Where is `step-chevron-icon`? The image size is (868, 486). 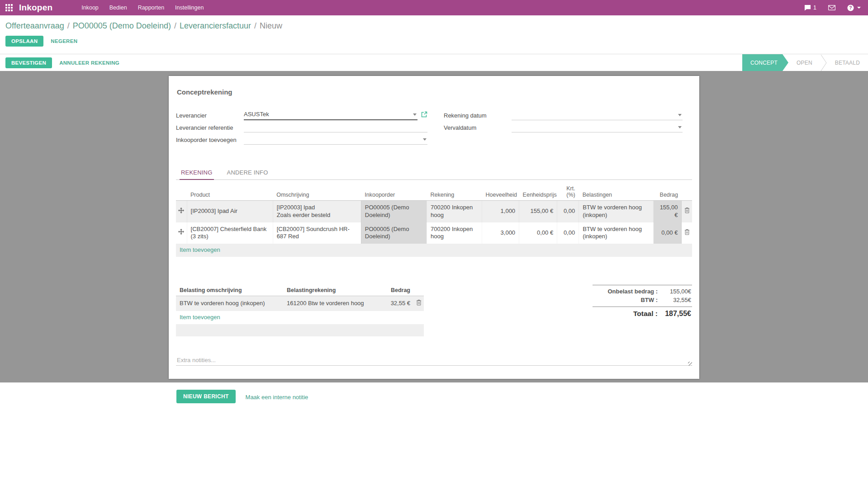
step-chevron-icon is located at coordinates (824, 62).